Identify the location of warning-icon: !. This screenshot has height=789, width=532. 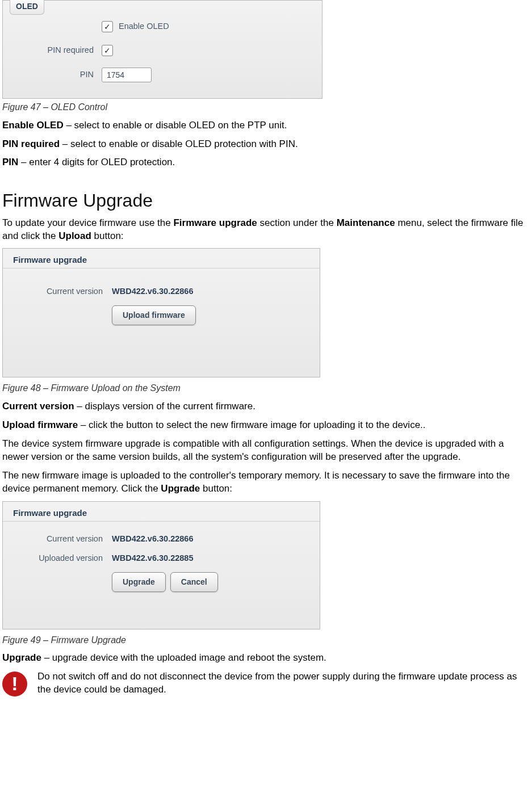
(15, 684).